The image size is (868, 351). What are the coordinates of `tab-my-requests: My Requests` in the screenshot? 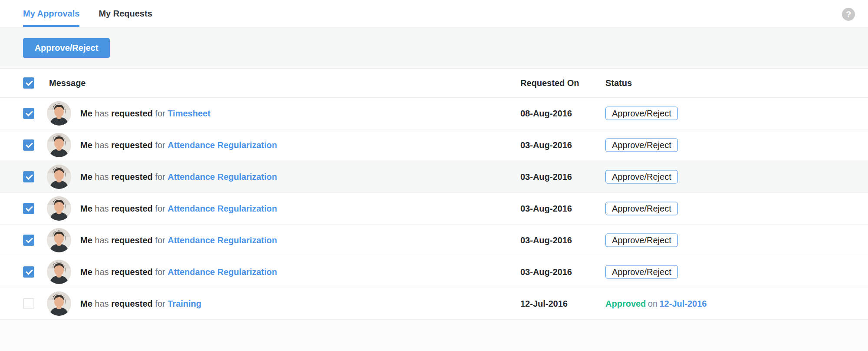 It's located at (125, 13).